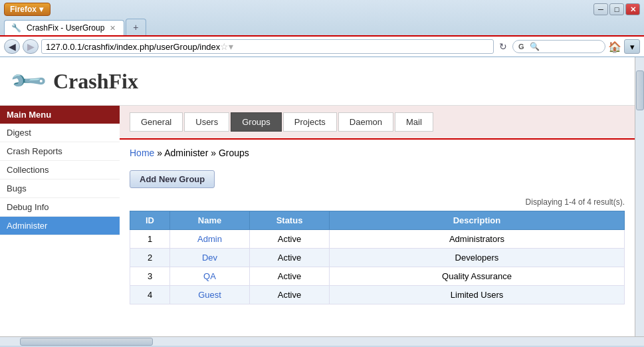 The height and width of the screenshot is (347, 644). Describe the element at coordinates (23, 9) in the screenshot. I see `firefox-label: Firefox` at that location.